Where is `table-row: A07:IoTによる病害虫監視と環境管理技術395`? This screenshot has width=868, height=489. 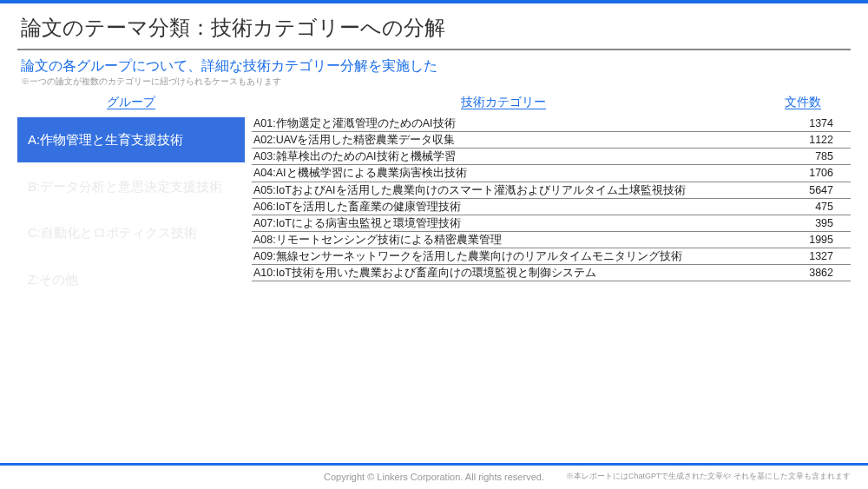 table-row: A07:IoTによる病害虫監視と環境管理技術395 is located at coordinates (551, 224).